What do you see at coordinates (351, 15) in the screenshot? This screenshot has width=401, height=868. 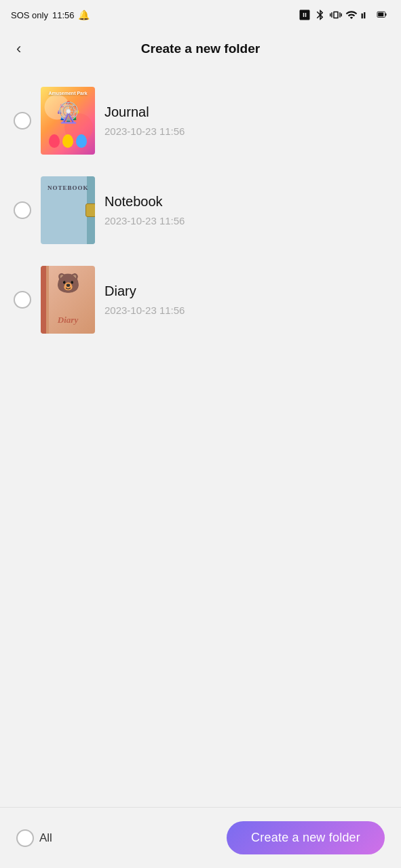 I see `wifi-icon` at bounding box center [351, 15].